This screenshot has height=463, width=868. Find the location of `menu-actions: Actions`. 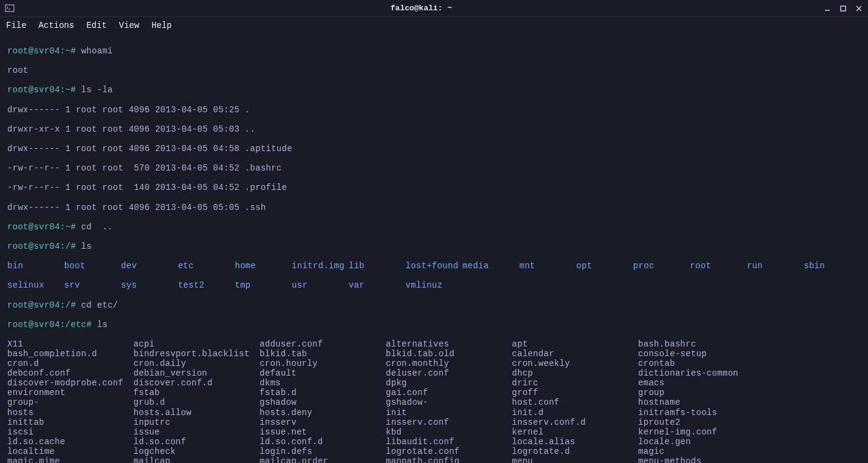

menu-actions: Actions is located at coordinates (57, 25).